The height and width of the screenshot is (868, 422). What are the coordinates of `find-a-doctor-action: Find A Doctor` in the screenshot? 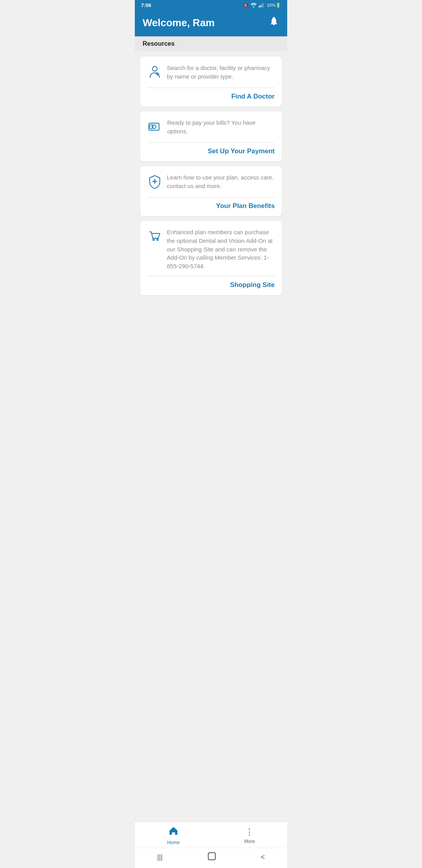 It's located at (211, 94).